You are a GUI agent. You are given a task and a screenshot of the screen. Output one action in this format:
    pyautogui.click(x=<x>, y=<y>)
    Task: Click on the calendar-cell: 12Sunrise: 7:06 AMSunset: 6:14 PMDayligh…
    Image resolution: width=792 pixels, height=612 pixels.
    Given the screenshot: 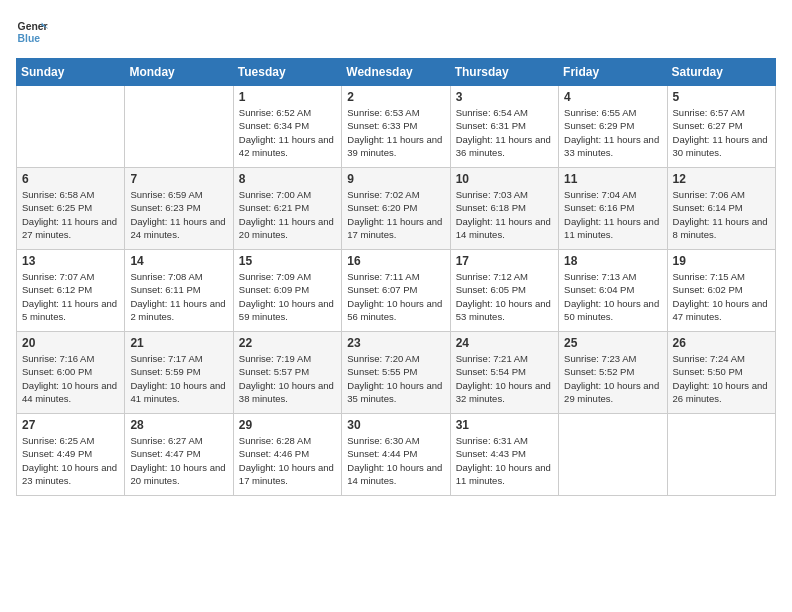 What is the action you would take?
    pyautogui.click(x=721, y=209)
    